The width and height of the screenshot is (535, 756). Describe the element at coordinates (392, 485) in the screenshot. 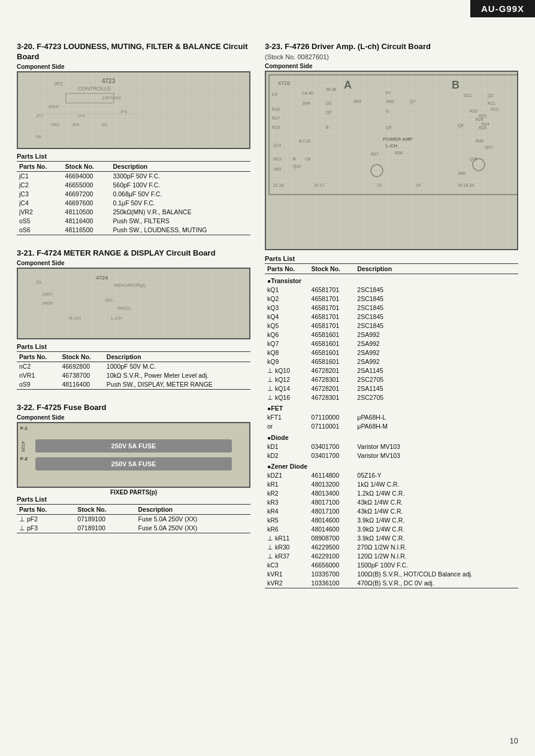

I see `table-row: kR1480132001kΩ 1/4W C.R.` at that location.